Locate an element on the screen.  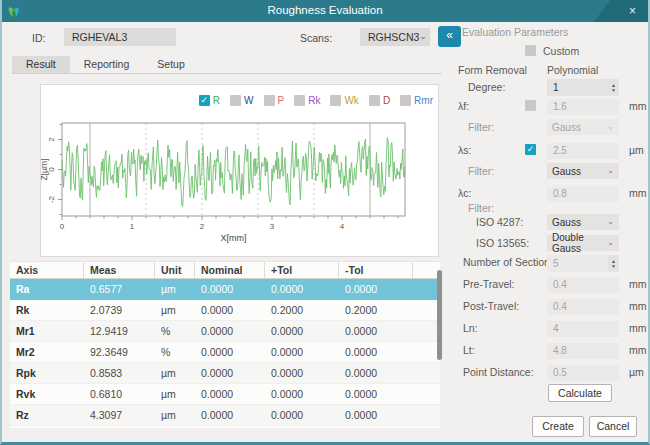
value-cell: 2.0739 is located at coordinates (120, 310).